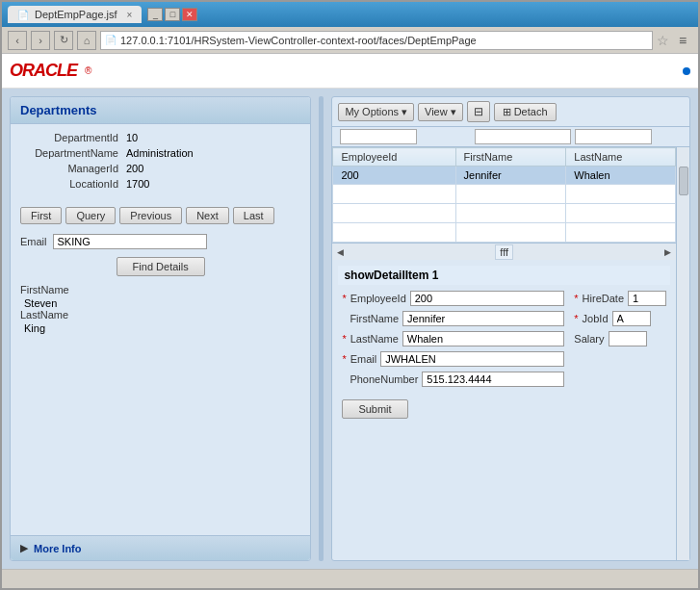 Image resolution: width=700 pixels, height=590 pixels. Describe the element at coordinates (379, 379) in the screenshot. I see `phone-detail-label: PhoneNumber` at that location.